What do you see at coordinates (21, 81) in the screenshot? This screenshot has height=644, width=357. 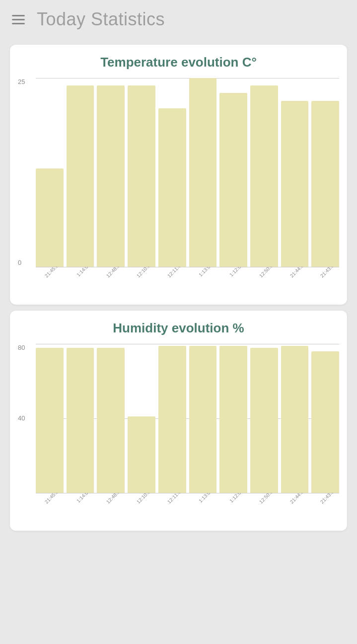 I see `y-max-label: 25` at bounding box center [21, 81].